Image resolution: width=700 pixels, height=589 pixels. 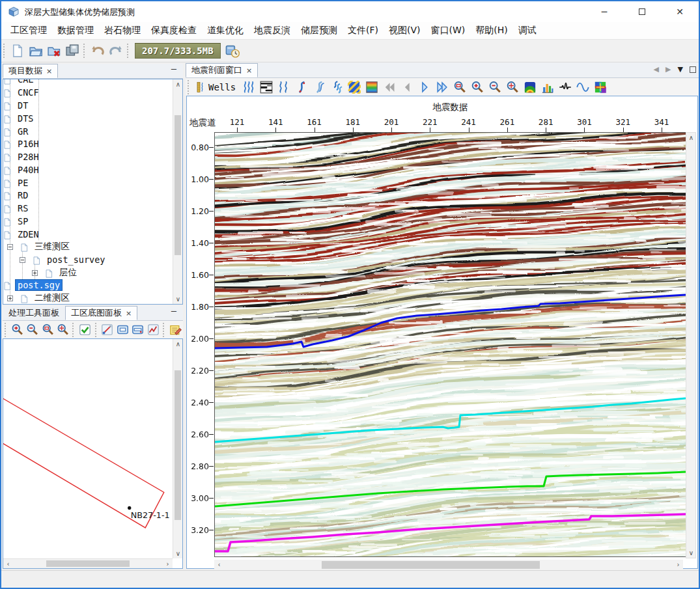 I want to click on menu-item-2: 数据管理, so click(x=76, y=31).